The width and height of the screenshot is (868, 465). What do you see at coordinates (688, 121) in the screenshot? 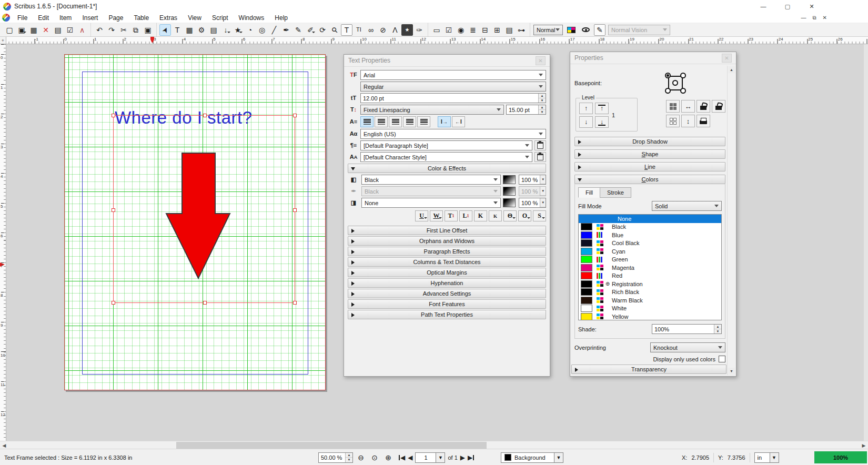
I see `flip-vertical-button: ↕` at bounding box center [688, 121].